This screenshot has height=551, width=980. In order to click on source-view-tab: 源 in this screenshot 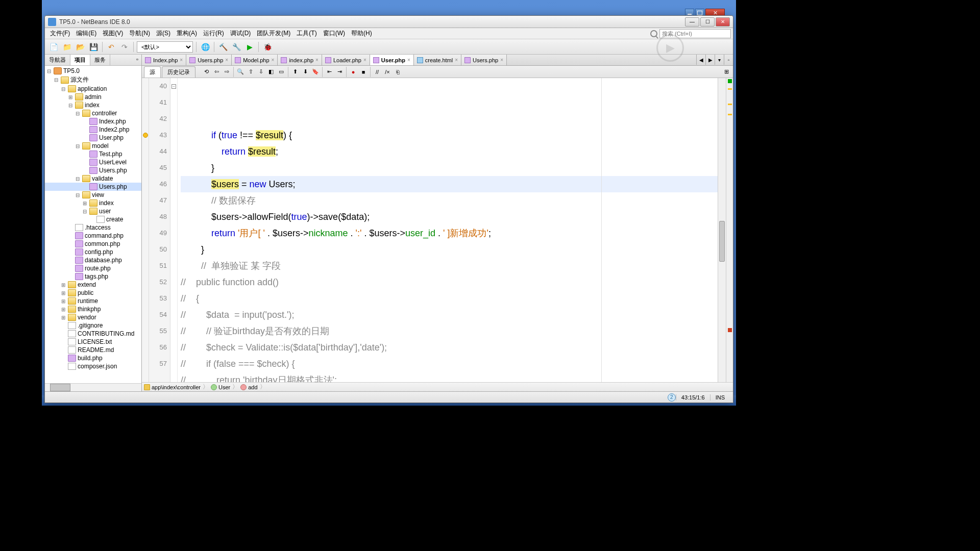, I will do `click(152, 72)`.